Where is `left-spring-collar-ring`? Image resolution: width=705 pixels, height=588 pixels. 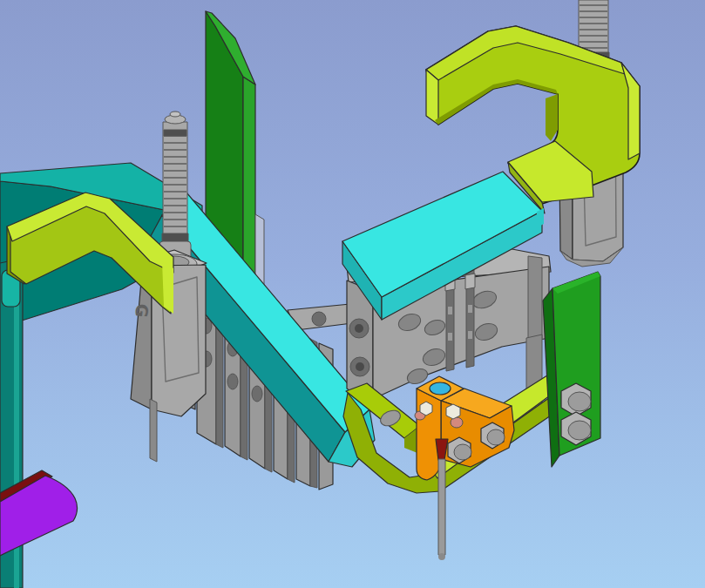 left-spring-collar-ring is located at coordinates (175, 132).